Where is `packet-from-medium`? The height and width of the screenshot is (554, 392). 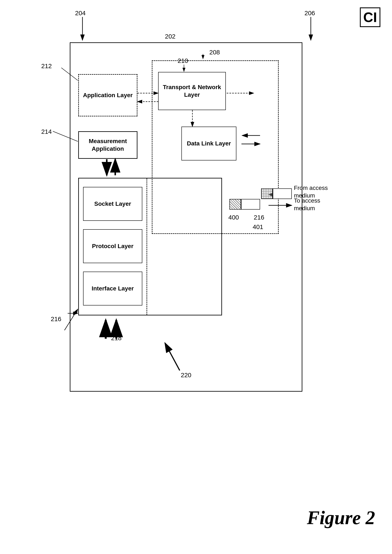 packet-from-medium is located at coordinates (277, 194).